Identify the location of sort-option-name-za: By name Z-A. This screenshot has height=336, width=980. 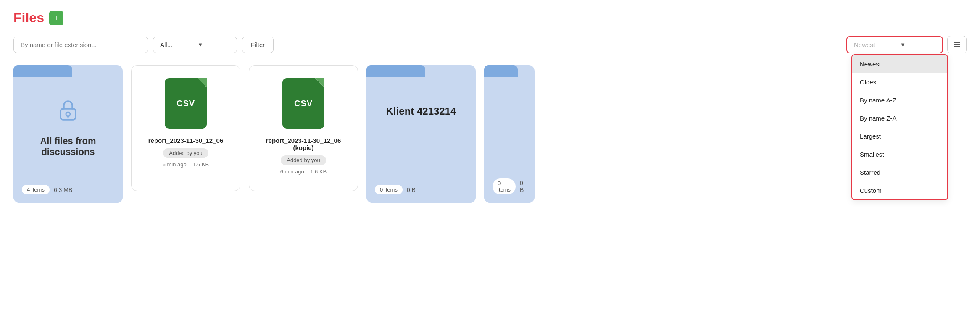
(900, 118).